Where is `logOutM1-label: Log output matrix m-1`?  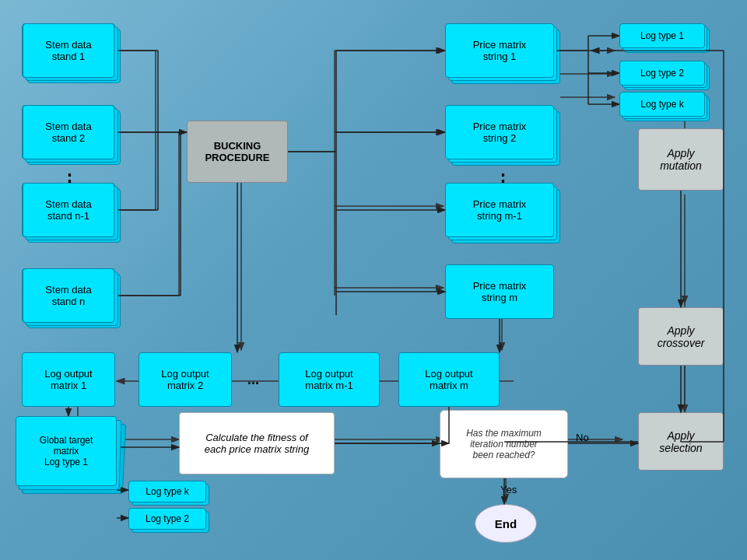 logOutM1-label: Log output matrix m-1 is located at coordinates (328, 380).